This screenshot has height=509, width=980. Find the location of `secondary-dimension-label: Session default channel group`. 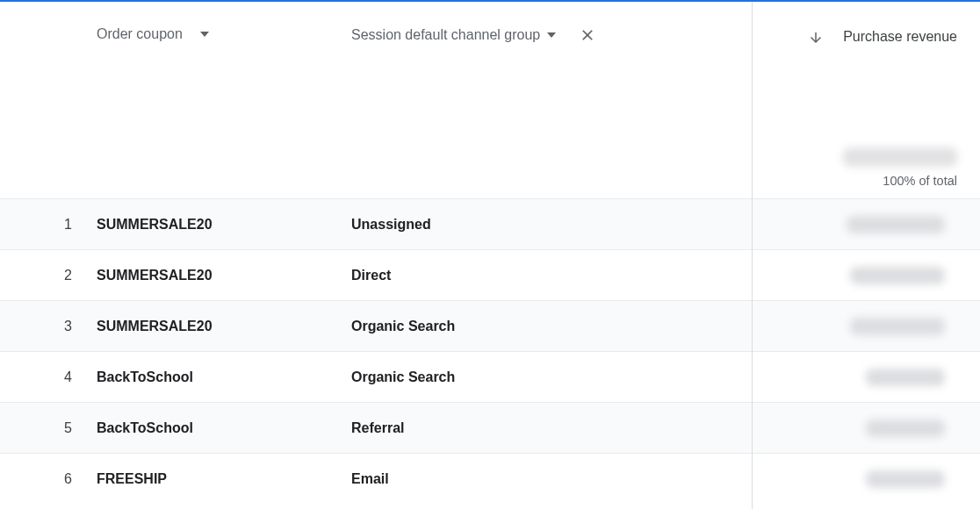

secondary-dimension-label: Session default channel group is located at coordinates (446, 35).